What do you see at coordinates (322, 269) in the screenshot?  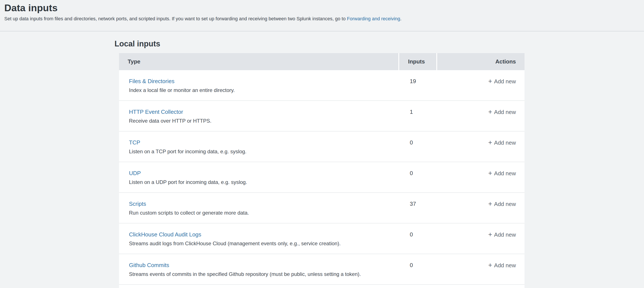 I see `table-row-github-commits: Github Commits Streams events of commits…` at bounding box center [322, 269].